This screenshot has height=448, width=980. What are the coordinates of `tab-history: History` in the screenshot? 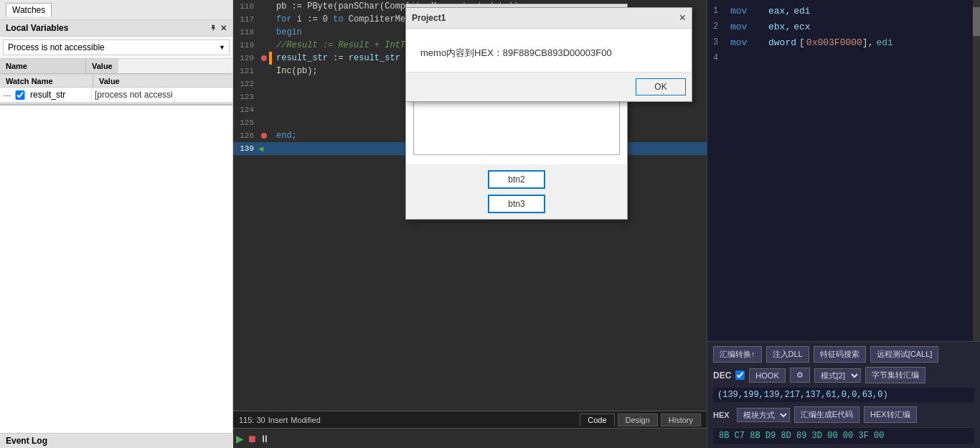 It's located at (681, 420).